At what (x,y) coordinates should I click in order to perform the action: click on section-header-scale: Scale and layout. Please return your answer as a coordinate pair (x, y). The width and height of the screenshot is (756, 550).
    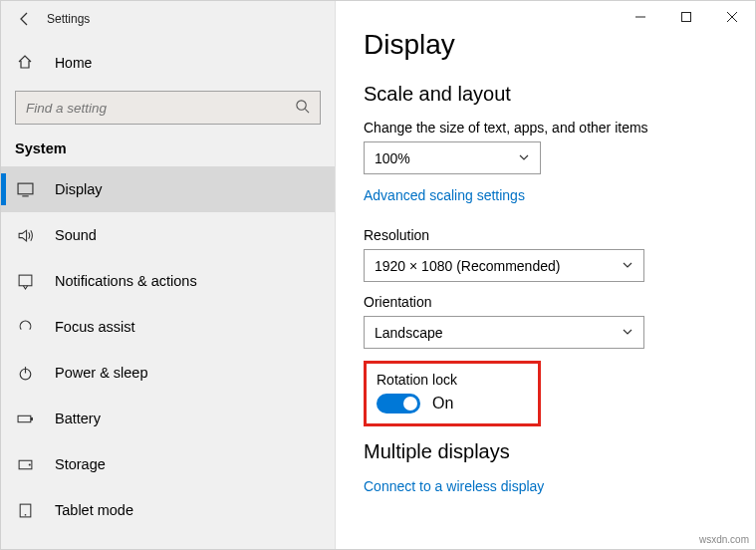
    Looking at the image, I should click on (552, 94).